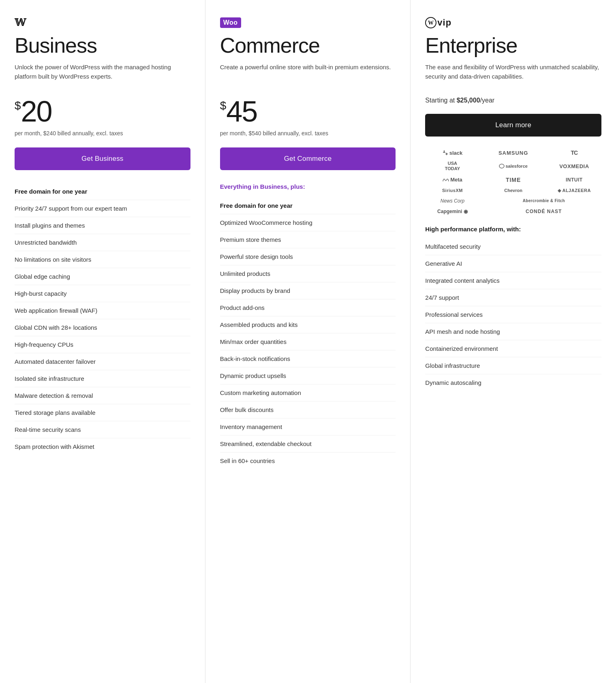 The width and height of the screenshot is (616, 683). Describe the element at coordinates (308, 325) in the screenshot. I see `list-item: Assembled products and kits` at that location.